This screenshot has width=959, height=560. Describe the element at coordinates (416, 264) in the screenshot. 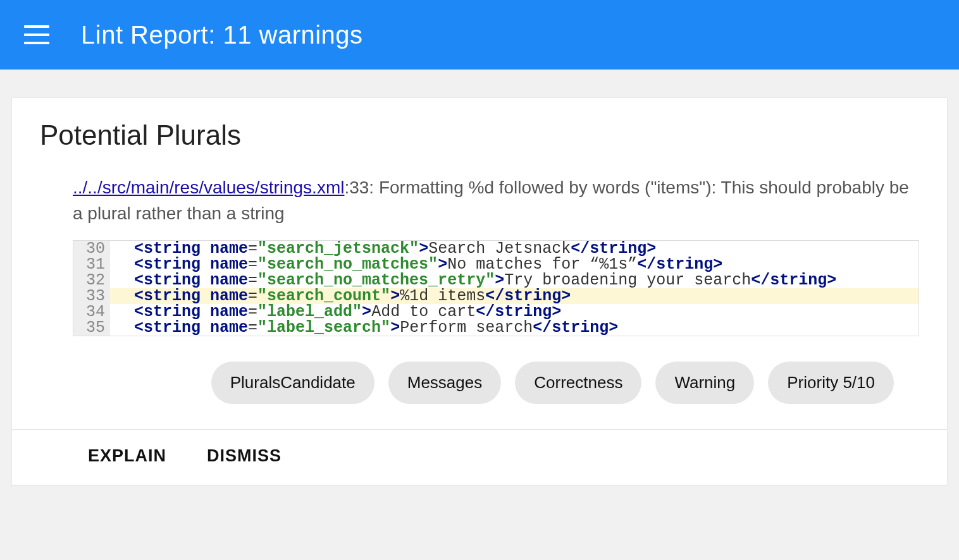

I see `code-content: <string name="search_no_matches">No matc…` at that location.